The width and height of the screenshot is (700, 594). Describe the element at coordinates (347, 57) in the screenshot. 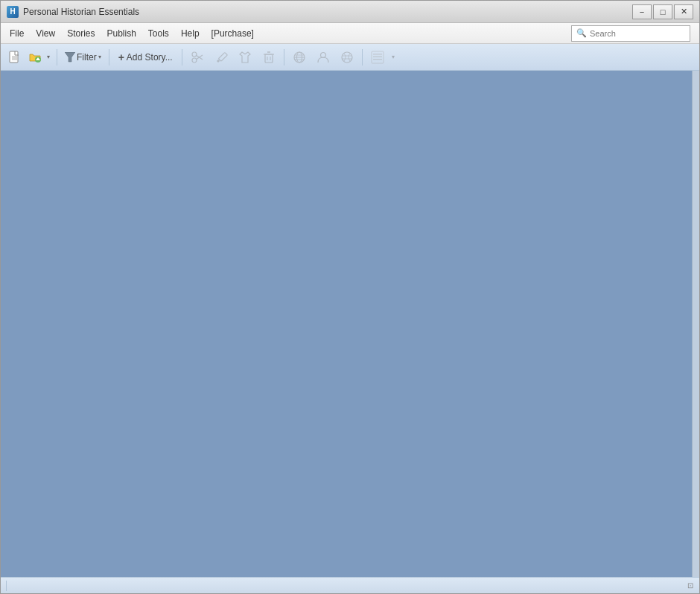

I see `world-button` at that location.